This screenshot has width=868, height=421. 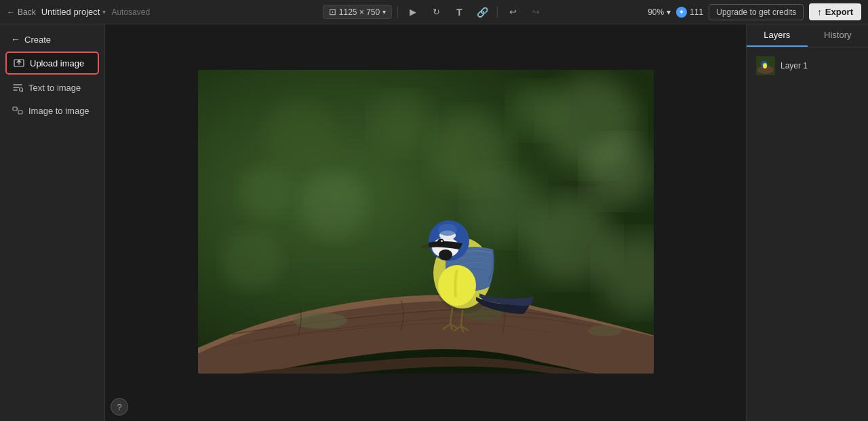 What do you see at coordinates (22, 12) in the screenshot?
I see `back-button: ← Back` at bounding box center [22, 12].